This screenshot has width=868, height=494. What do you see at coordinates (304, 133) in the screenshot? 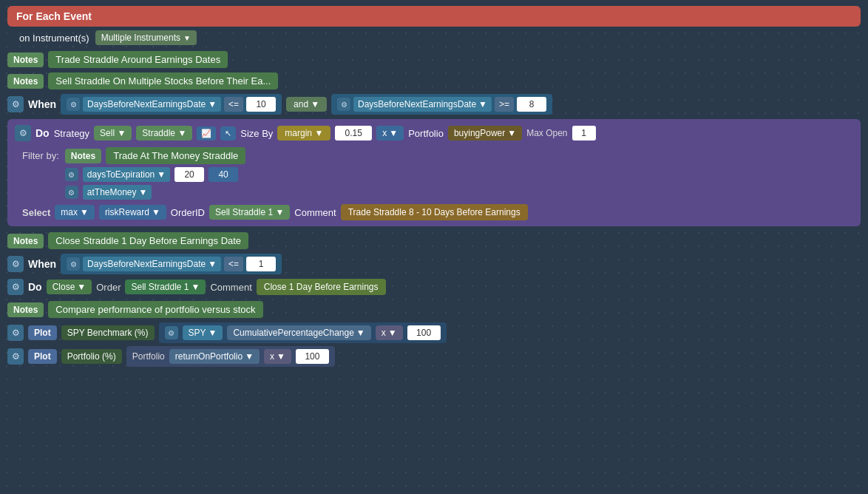
I see `margin-dropdown: margin ▼` at bounding box center [304, 133].